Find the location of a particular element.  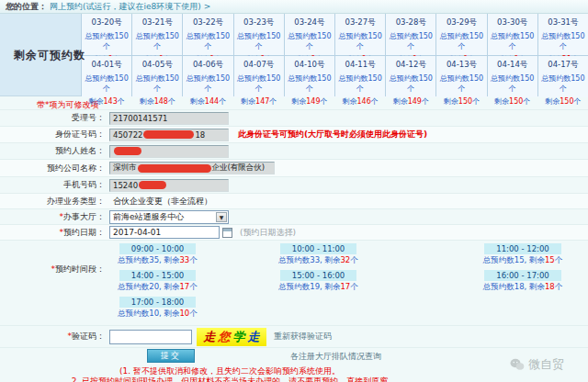

calendar-day-cell: 04-11号总预约数150个剩余146个 is located at coordinates (360, 77).